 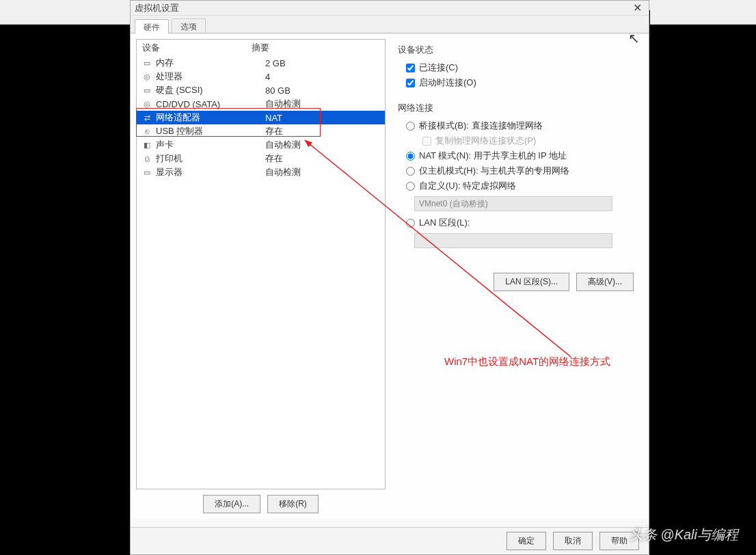 I want to click on connect-at-poweron-row: 启动时连接(O), so click(x=518, y=83).